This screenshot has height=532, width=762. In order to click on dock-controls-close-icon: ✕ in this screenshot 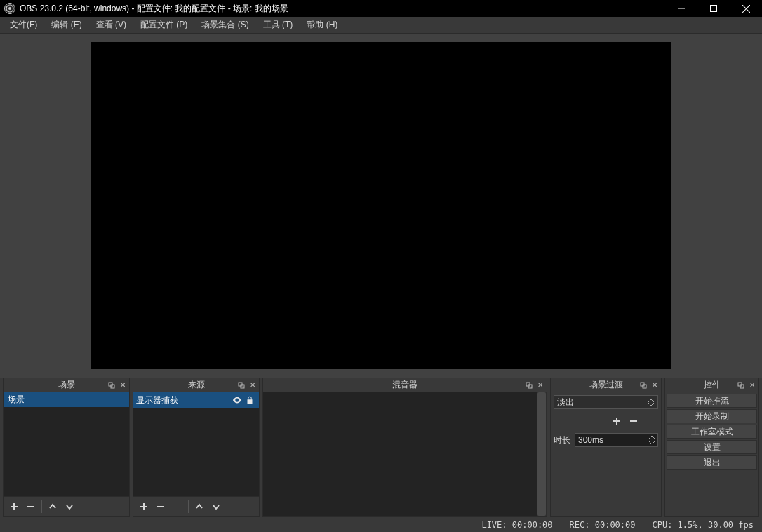, I will do `click(752, 385)`.